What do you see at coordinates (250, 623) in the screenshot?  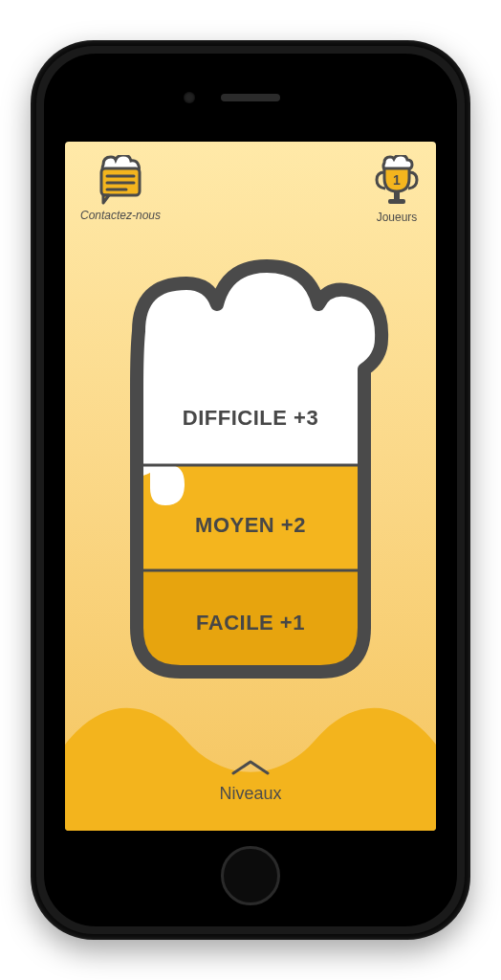 I see `level-easy: FACILE +1` at bounding box center [250, 623].